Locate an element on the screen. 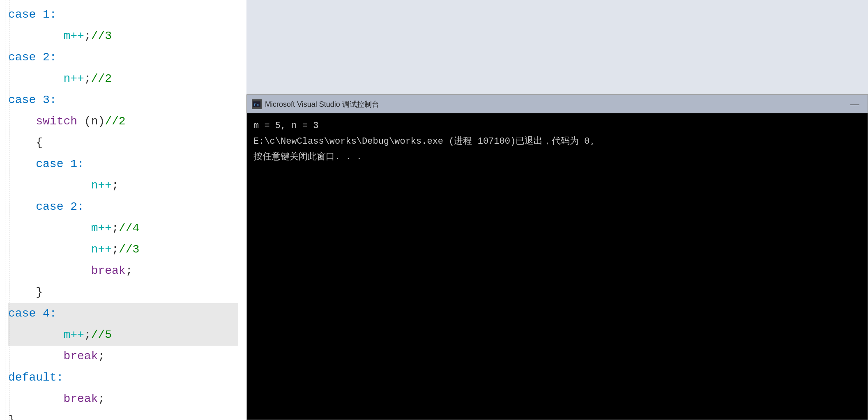  code-line: { is located at coordinates (123, 143).